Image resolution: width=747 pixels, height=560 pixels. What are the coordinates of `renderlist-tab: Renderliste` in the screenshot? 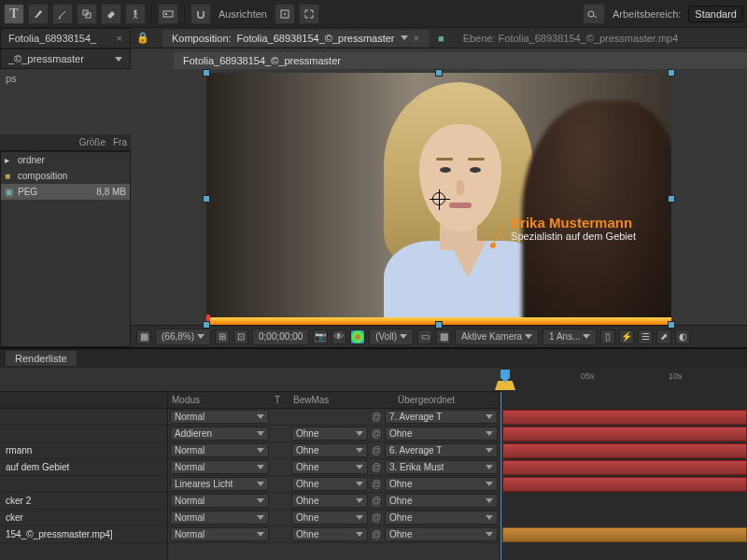 It's located at (41, 358).